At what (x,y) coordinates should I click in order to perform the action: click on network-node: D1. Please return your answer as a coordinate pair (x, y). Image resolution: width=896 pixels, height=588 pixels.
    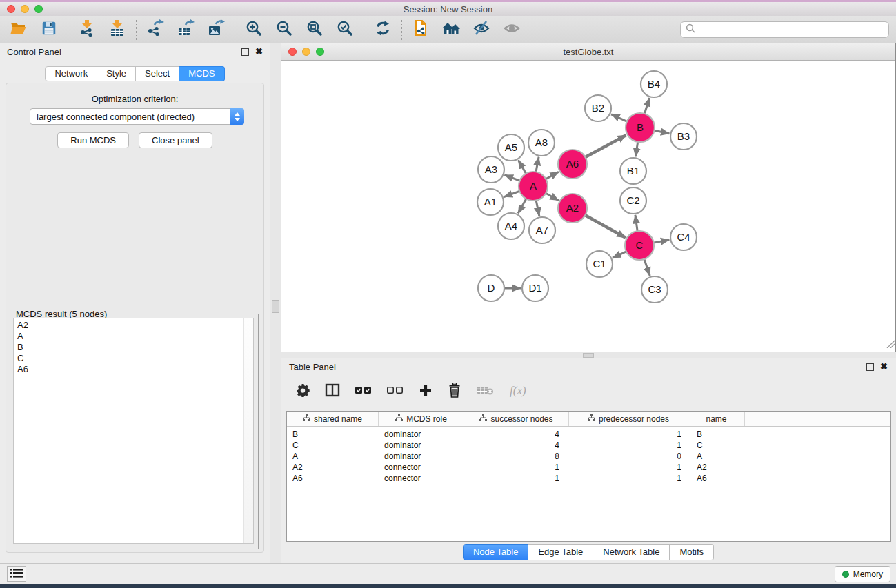
    Looking at the image, I should click on (535, 288).